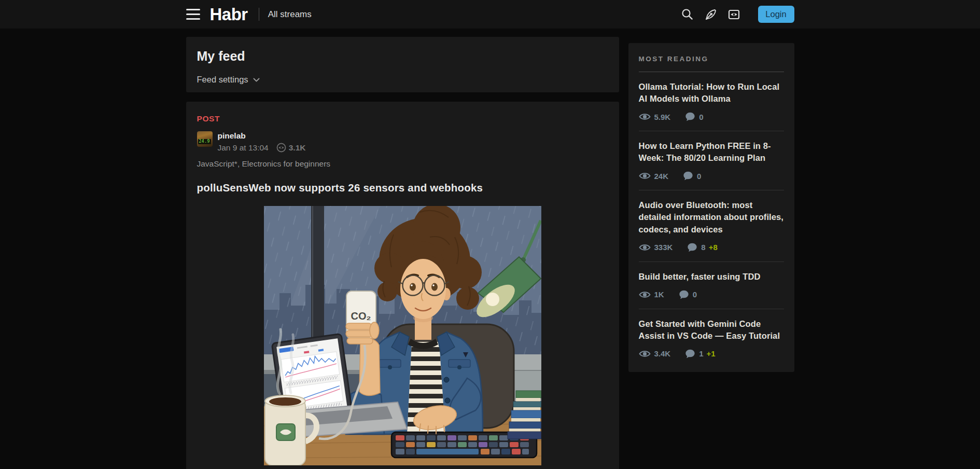 This screenshot has height=469, width=980. What do you see at coordinates (490, 15) in the screenshot?
I see `top-navbar: Habr All streams Login` at bounding box center [490, 15].